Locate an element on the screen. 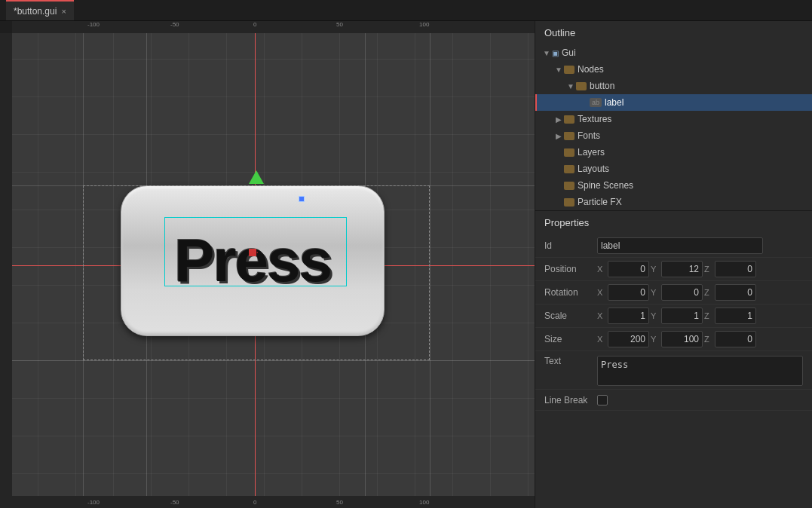  prop-label-size: Size is located at coordinates (571, 339).